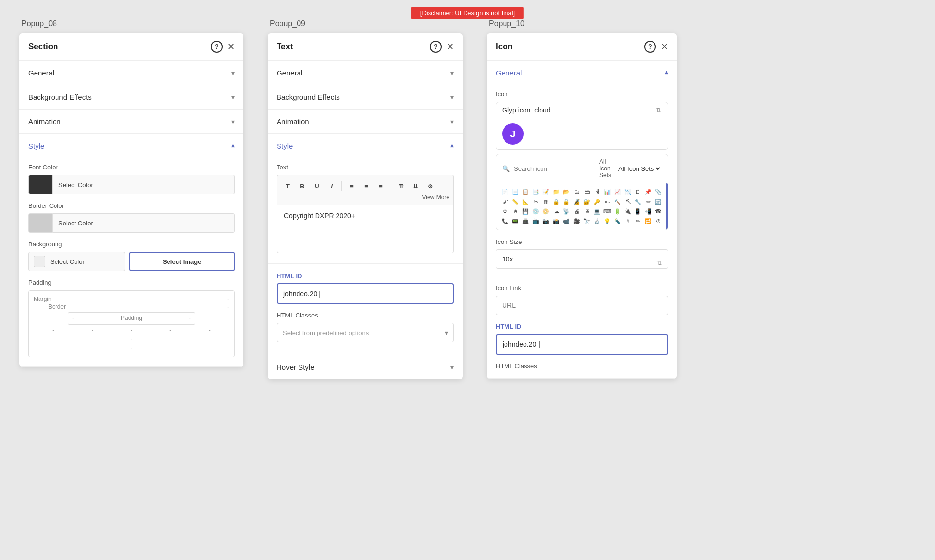  I want to click on popup08-animation-header: Animation ▾, so click(131, 122).